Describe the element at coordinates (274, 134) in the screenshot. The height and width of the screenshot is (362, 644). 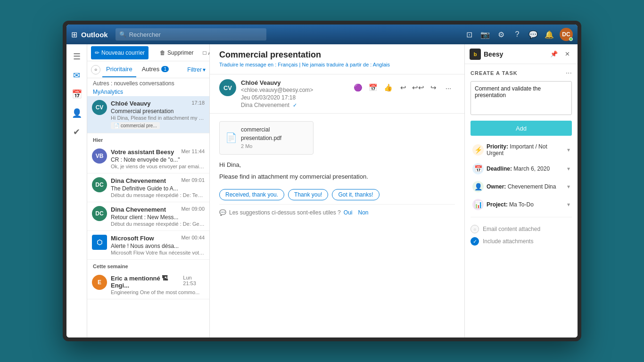
I see `attachment-name: commercial presentation.pdf` at that location.